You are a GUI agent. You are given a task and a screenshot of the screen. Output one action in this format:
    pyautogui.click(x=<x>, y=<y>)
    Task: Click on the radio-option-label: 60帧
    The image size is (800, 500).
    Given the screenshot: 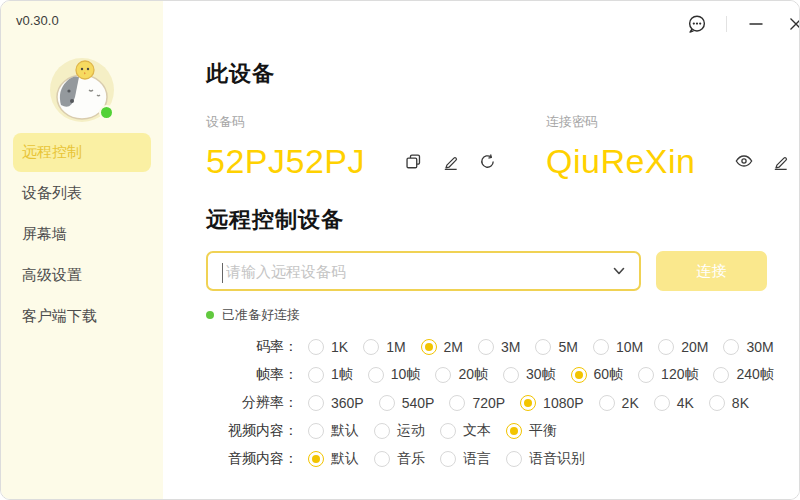 What is the action you would take?
    pyautogui.click(x=609, y=375)
    